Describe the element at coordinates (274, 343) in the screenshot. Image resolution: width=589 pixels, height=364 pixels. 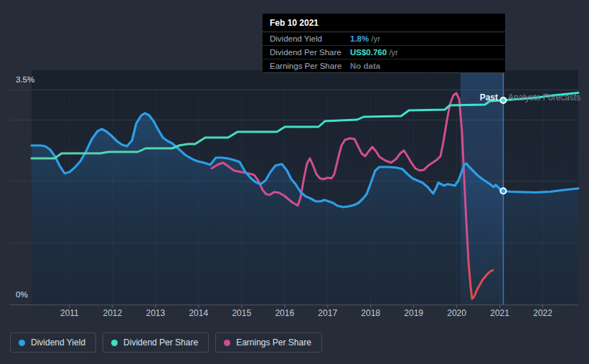
I see `legend-label: Earnings Per Share` at that location.